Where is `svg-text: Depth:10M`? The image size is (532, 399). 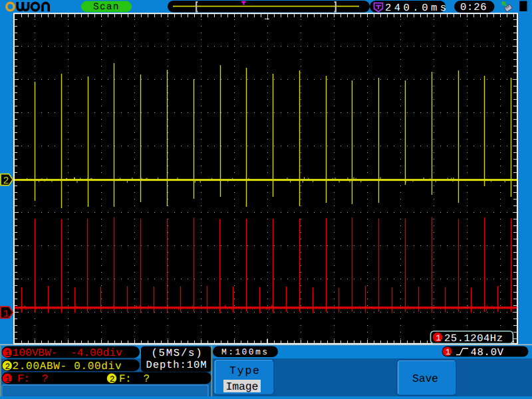 svg-text: Depth:10M is located at coordinates (177, 365).